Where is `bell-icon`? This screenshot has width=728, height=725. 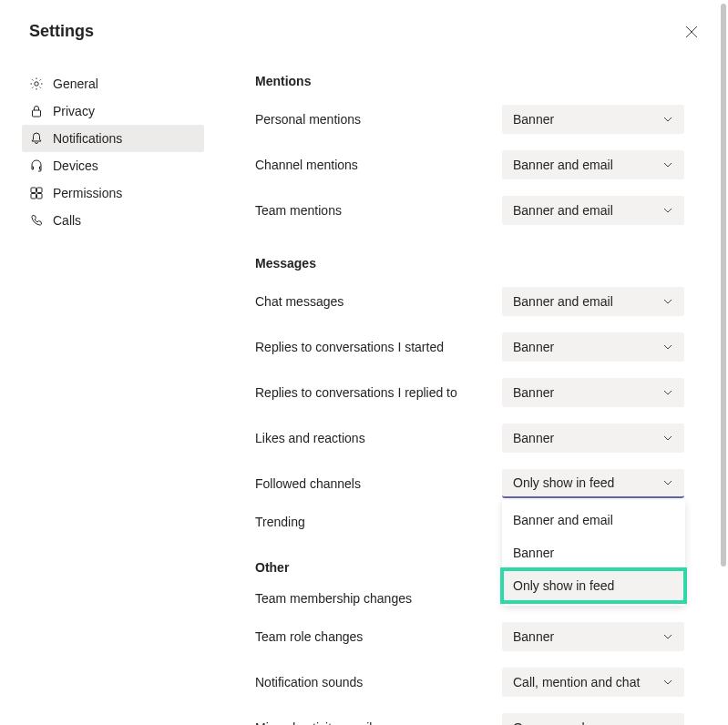
bell-icon is located at coordinates (36, 138).